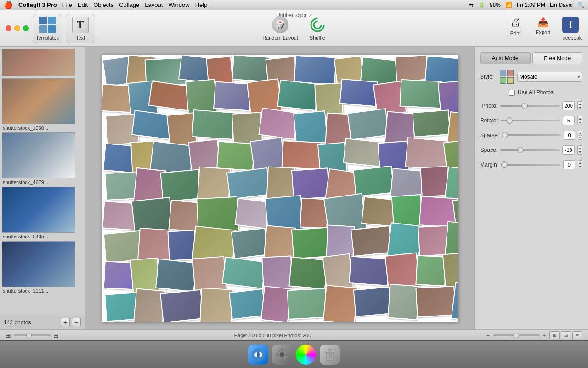 The image size is (588, 368). What do you see at coordinates (530, 121) in the screenshot?
I see `rotate-slider` at bounding box center [530, 121].